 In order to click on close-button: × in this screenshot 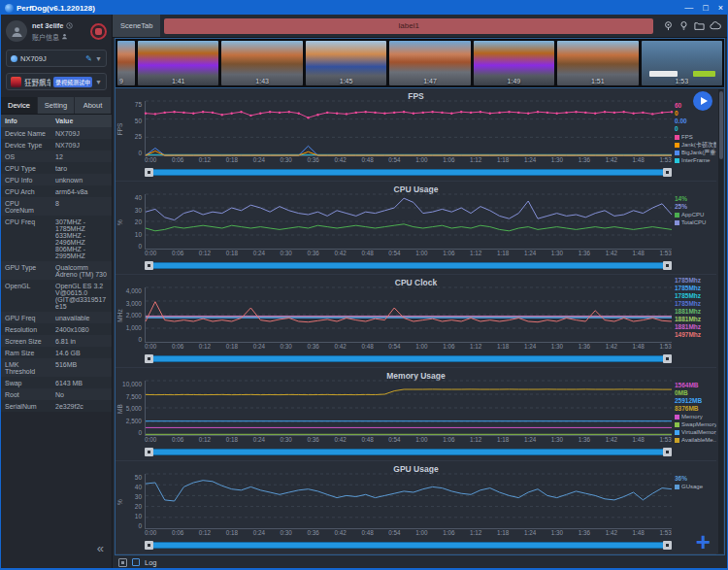, I will do `click(720, 8)`.